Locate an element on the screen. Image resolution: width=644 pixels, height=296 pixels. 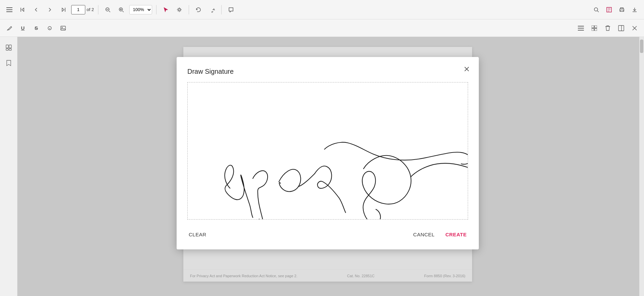
toolbar-divider is located at coordinates (98, 10).